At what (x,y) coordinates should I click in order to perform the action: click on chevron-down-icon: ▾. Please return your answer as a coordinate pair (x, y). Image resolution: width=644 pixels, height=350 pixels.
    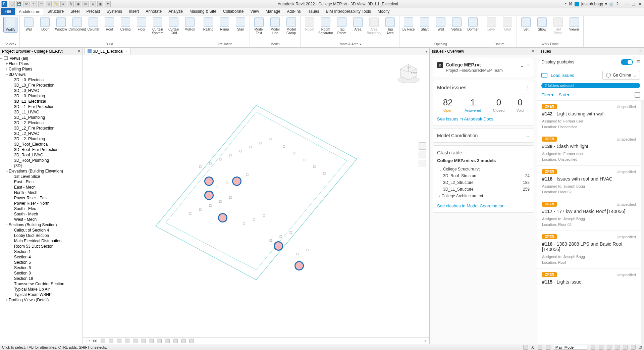
    Looking at the image, I should click on (606, 4).